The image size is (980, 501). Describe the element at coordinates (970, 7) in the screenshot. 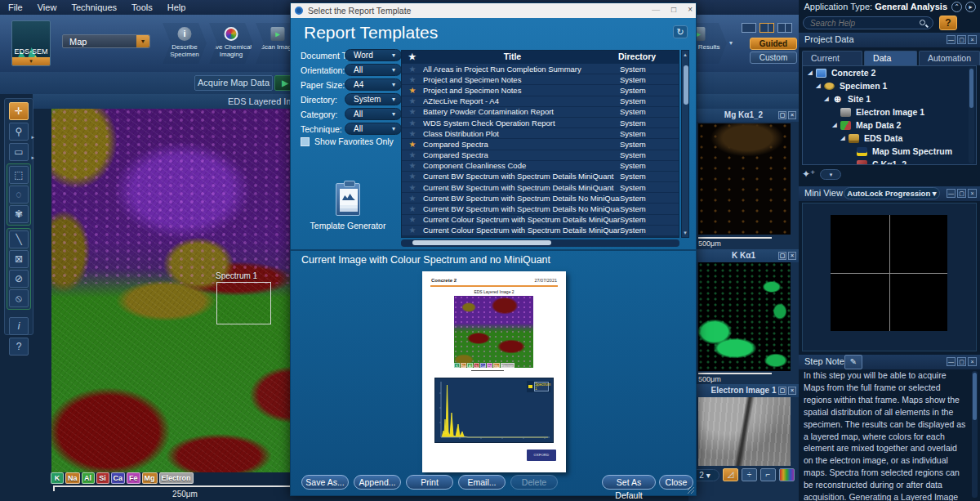

I see `play-button: ▸` at that location.